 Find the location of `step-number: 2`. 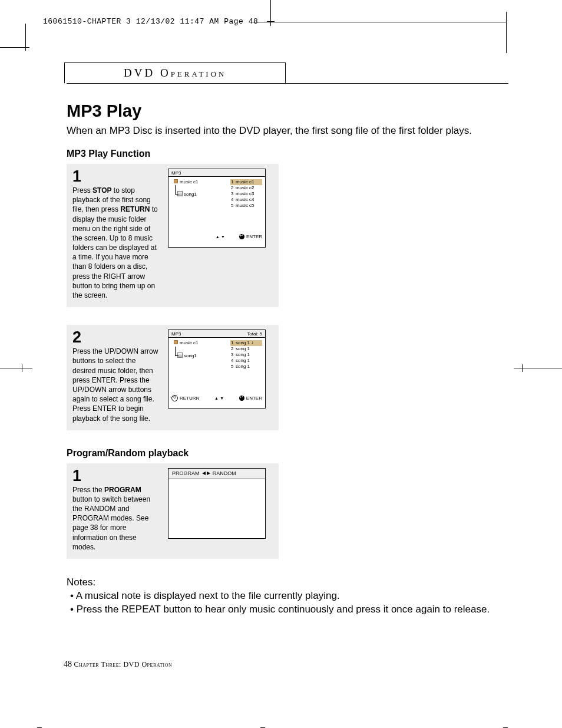

step-number: 2 is located at coordinates (117, 337).